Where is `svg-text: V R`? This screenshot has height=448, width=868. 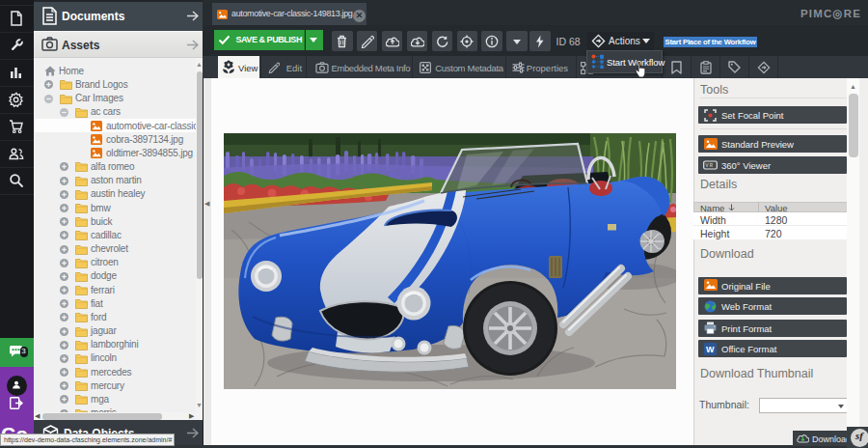
svg-text: V R is located at coordinates (710, 166).